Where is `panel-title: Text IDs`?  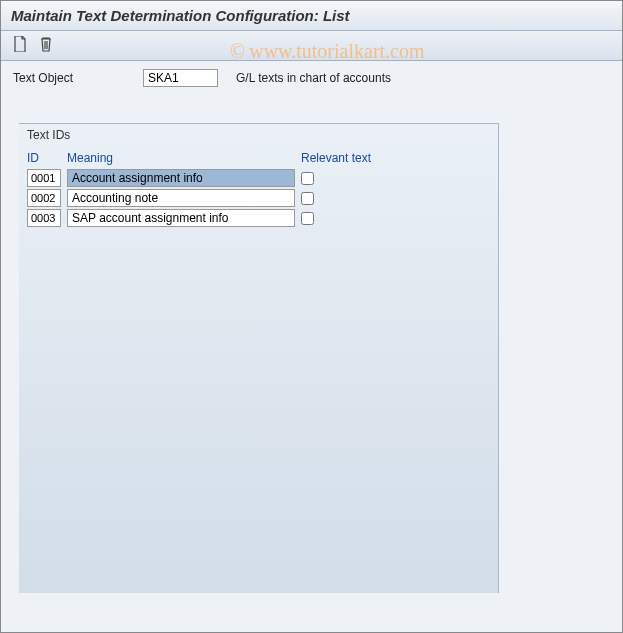
panel-title: Text IDs is located at coordinates (258, 135).